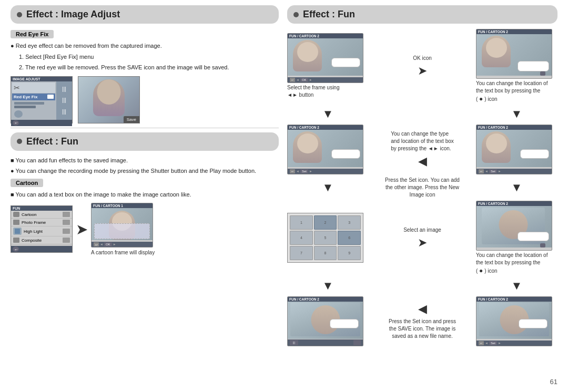  Describe the element at coordinates (325, 322) in the screenshot. I see `fun-screen-6: FUN / CARTOON 2 |||` at that location.